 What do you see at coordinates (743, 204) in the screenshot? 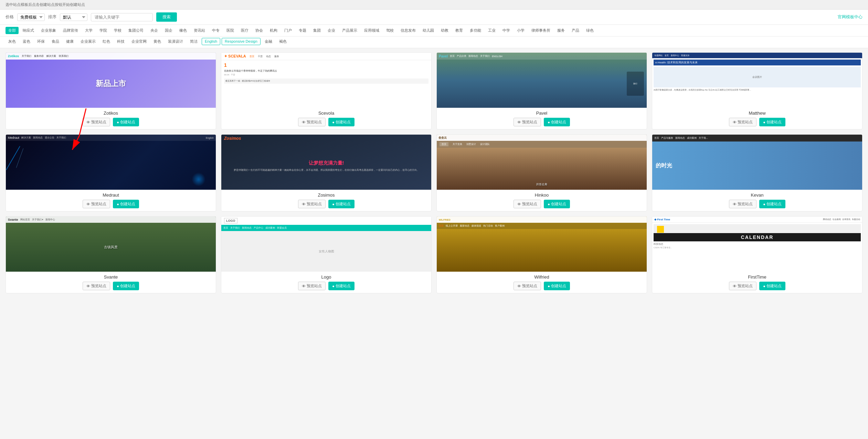
I see `preview-btn-kevan: 👁 预览站点` at bounding box center [743, 204].